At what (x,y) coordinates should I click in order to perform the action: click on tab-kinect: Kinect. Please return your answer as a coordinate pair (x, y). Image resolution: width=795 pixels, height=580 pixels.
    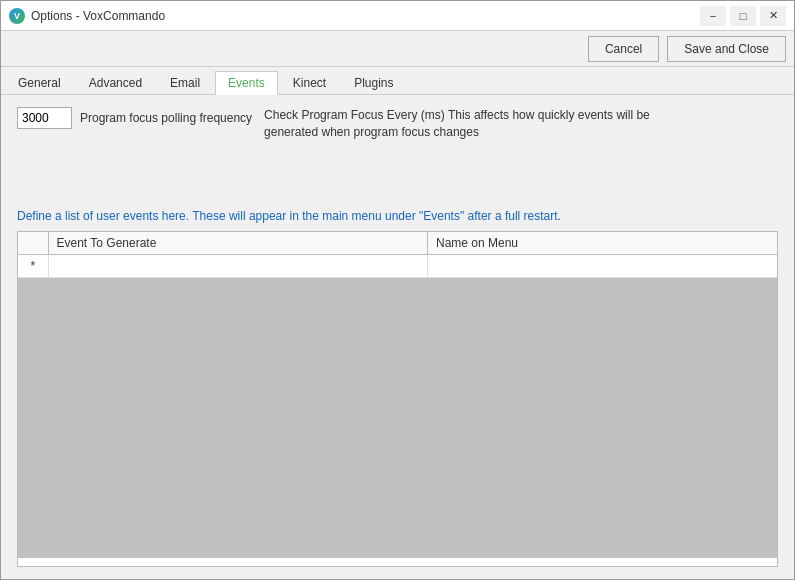
    Looking at the image, I should click on (310, 82).